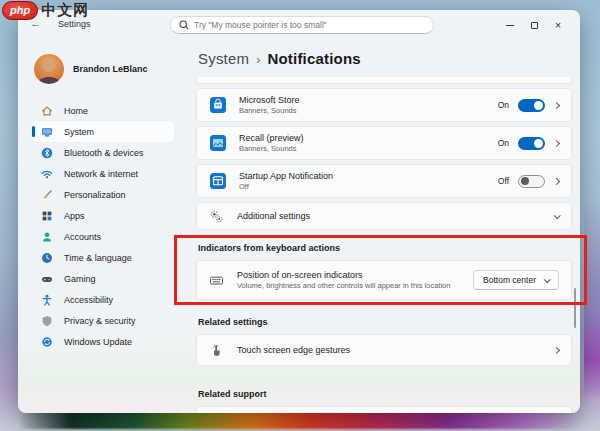 The image size is (600, 431). Describe the element at coordinates (47, 321) in the screenshot. I see `shield-icon` at that location.